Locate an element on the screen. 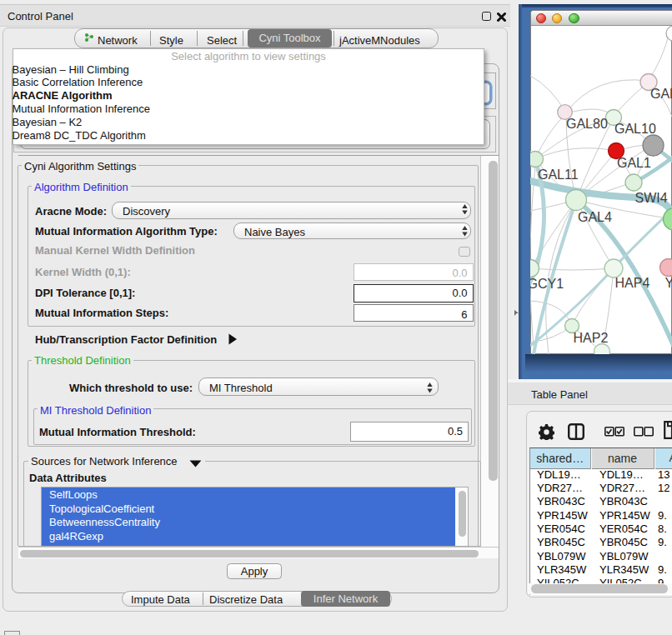 This screenshot has width=672, height=635. svg-text: GCY1 is located at coordinates (547, 283).